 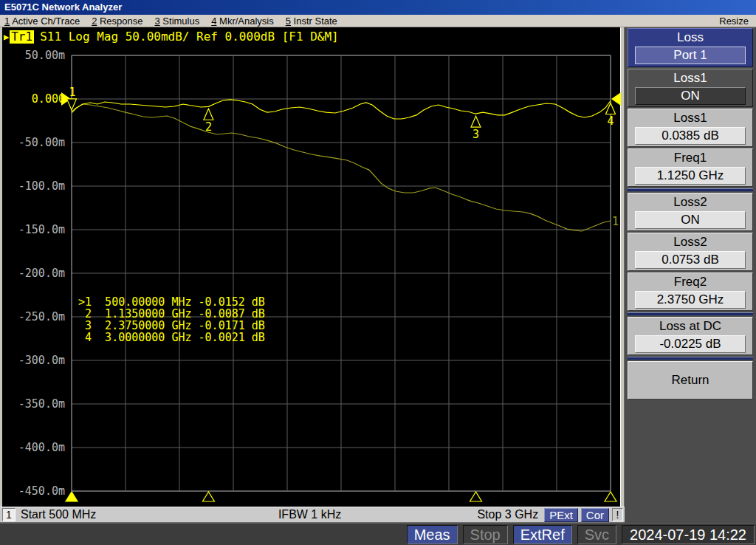 I want to click on menu-item-response: 2 Response, so click(x=117, y=21).